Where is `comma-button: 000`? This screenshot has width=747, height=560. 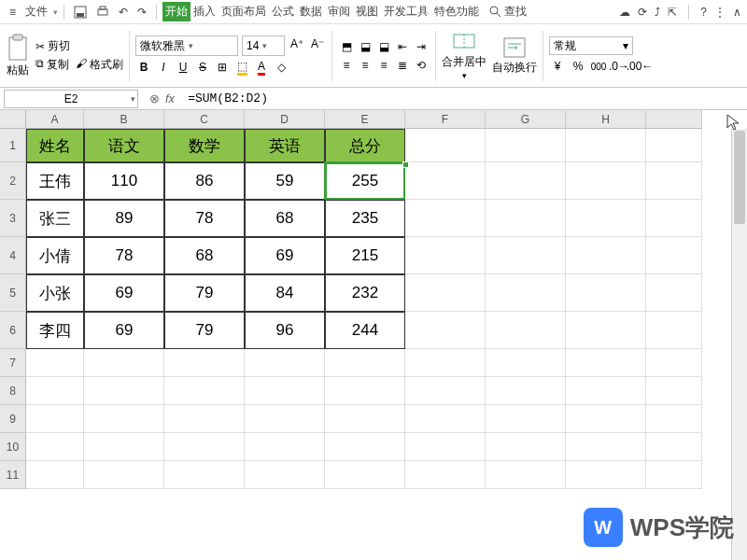 comma-button: 000 is located at coordinates (599, 66).